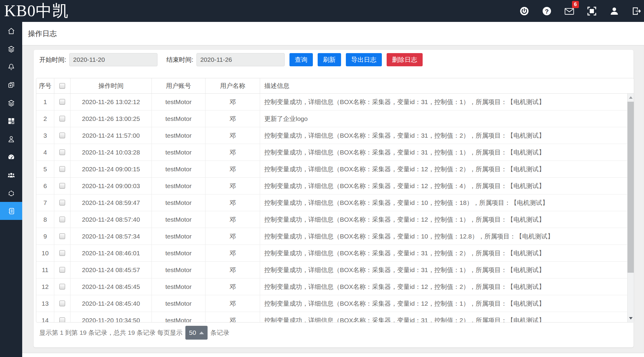 This screenshot has height=357, width=644. Describe the element at coordinates (332, 270) in the screenshot. I see `table-row: 11 2020-11-24 08:45:57 testMotor 邓 控制变量成…` at that location.